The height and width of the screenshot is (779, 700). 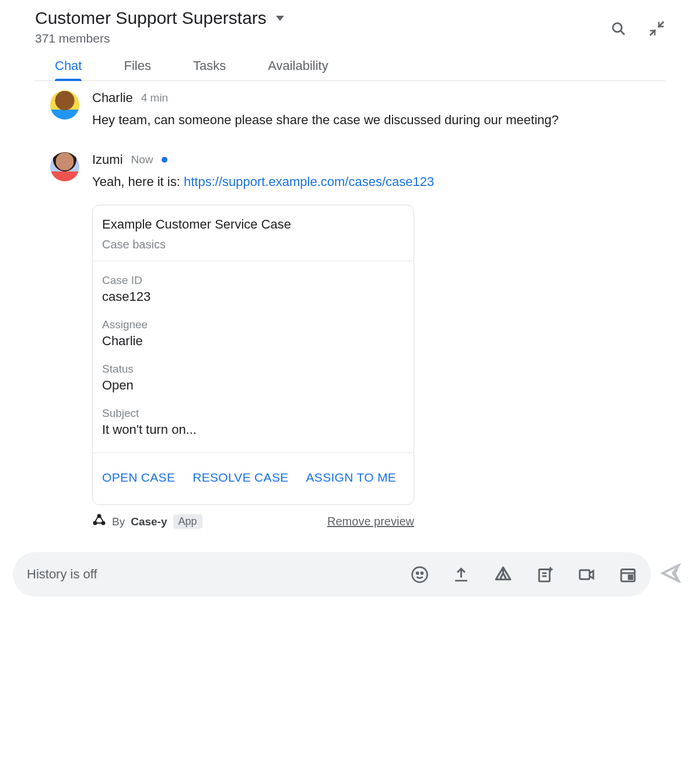 What do you see at coordinates (68, 69) in the screenshot?
I see `tab-chat: Chat` at bounding box center [68, 69].